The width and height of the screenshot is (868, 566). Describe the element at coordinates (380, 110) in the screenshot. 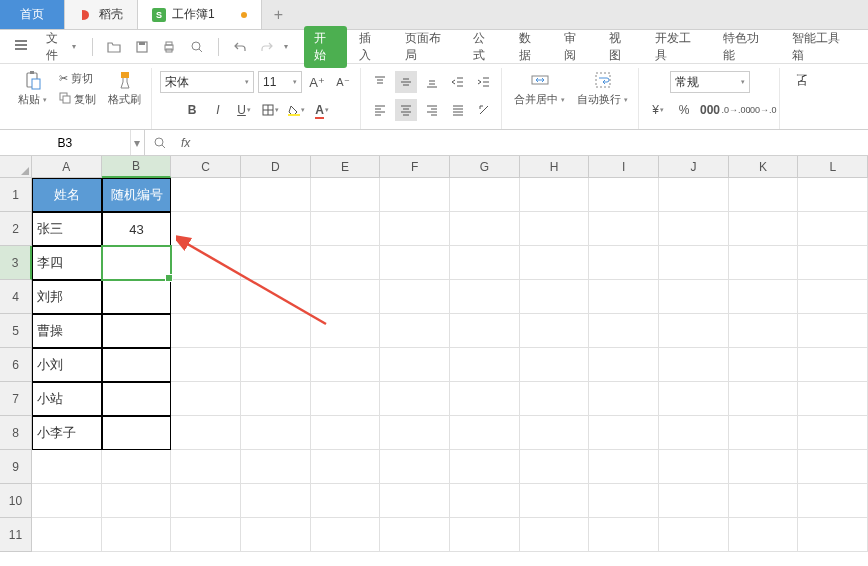

I see `align-left-button` at that location.